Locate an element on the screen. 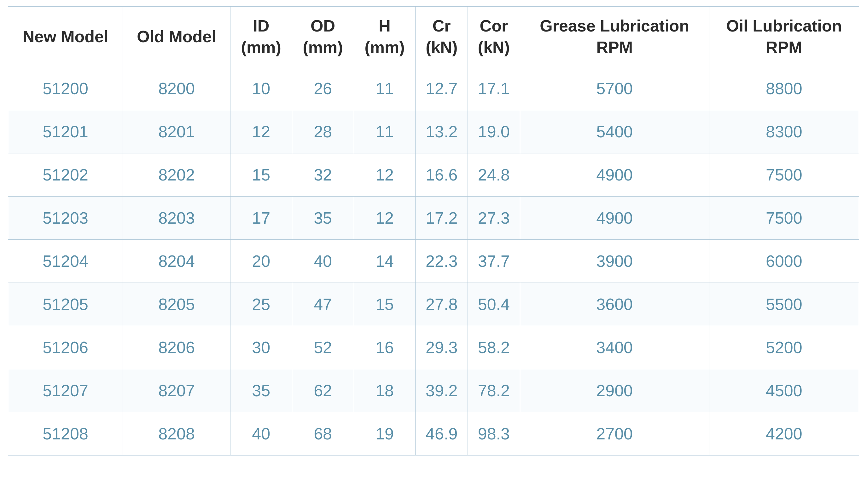 The width and height of the screenshot is (867, 504). header-grease-rpm: Grease LubricationRPM is located at coordinates (614, 37).